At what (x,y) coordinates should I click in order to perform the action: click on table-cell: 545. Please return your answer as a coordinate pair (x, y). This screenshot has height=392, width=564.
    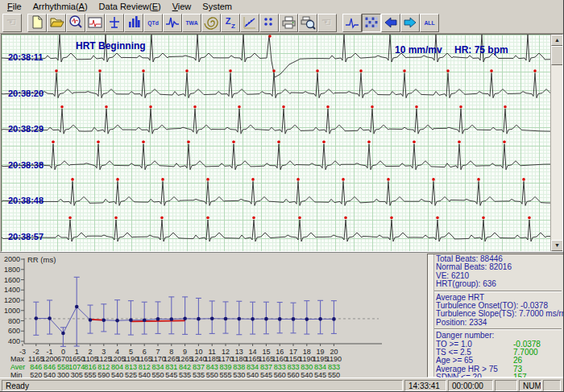
    Looking at the image, I should click on (266, 375).